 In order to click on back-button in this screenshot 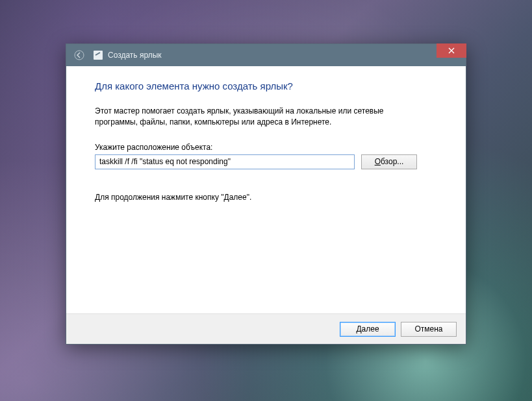, I will do `click(79, 55)`.